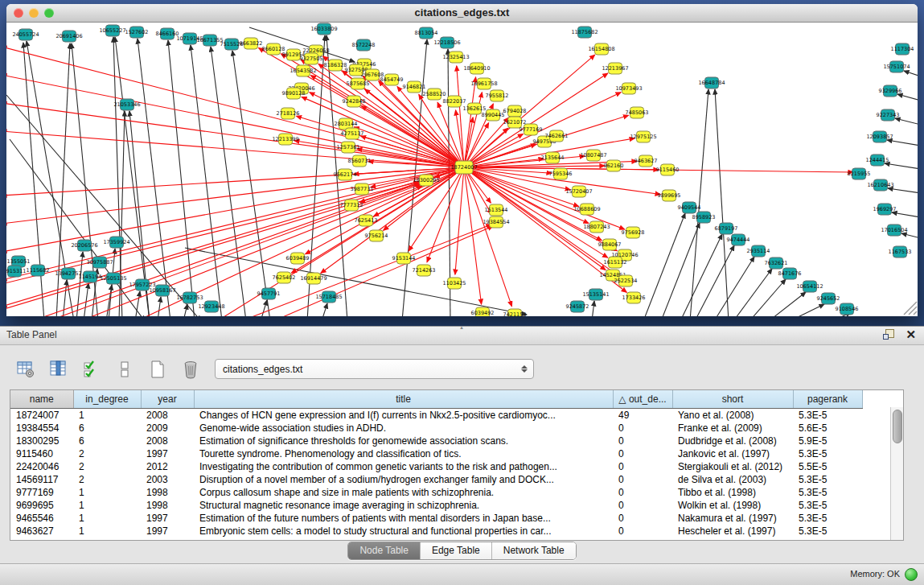 Image resolution: width=924 pixels, height=585 pixels. What do you see at coordinates (113, 278) in the screenshot?
I see `graph-node: 12505135` at bounding box center [113, 278].